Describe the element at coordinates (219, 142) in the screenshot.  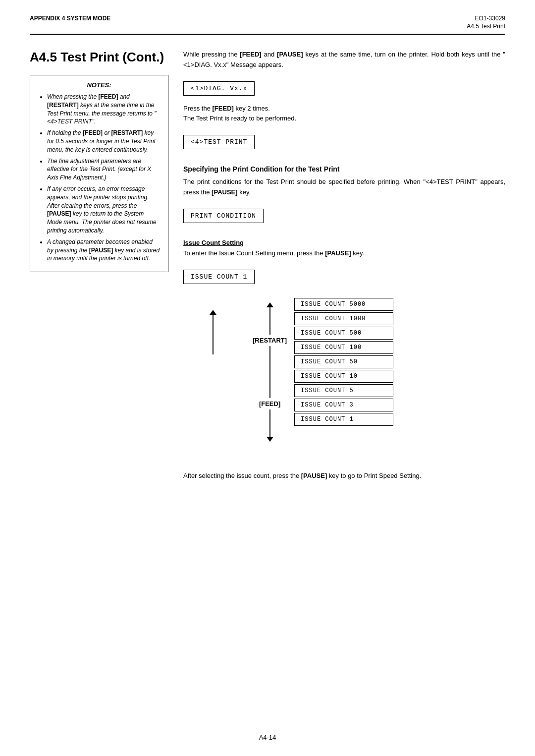
I see `test-print-display: <4>TEST PRINT` at that location.